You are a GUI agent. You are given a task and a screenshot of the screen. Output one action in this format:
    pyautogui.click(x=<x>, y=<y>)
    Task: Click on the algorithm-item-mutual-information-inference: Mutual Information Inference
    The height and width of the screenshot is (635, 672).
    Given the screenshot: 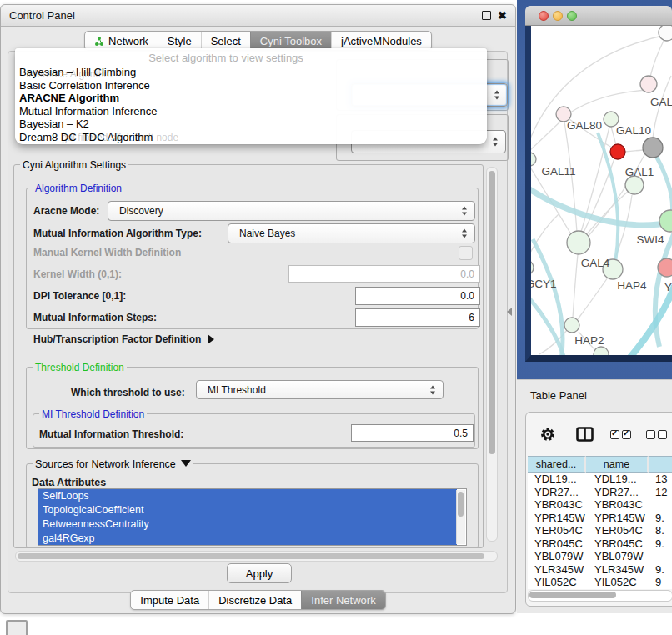 What is the action you would take?
    pyautogui.click(x=251, y=112)
    